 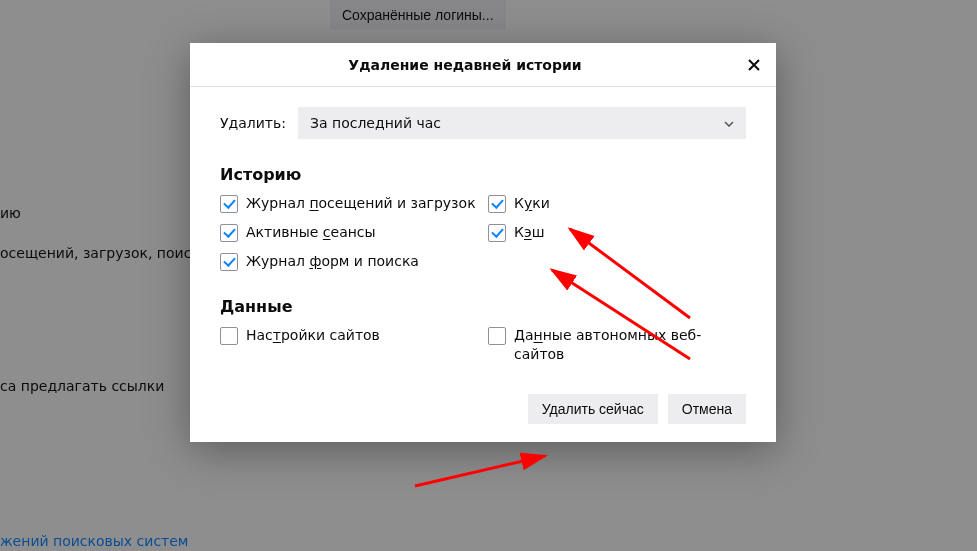 What do you see at coordinates (253, 123) in the screenshot?
I see `time-range-label: Удалить:` at bounding box center [253, 123].